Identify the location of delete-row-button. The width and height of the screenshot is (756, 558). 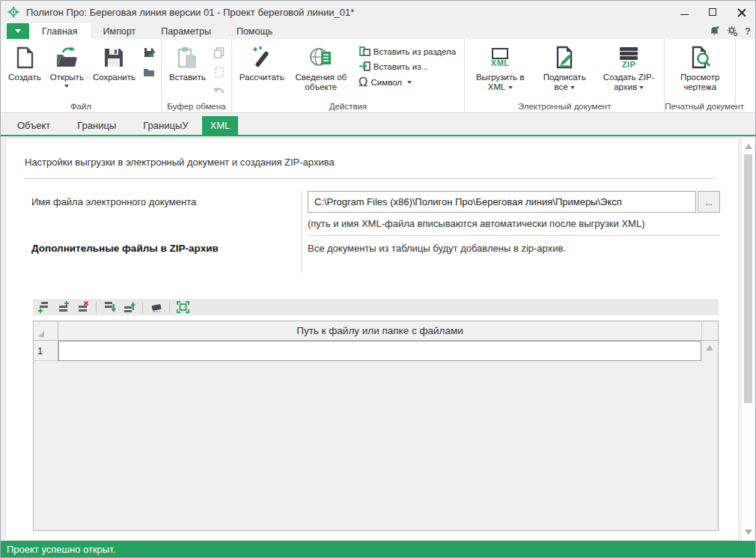
(82, 307).